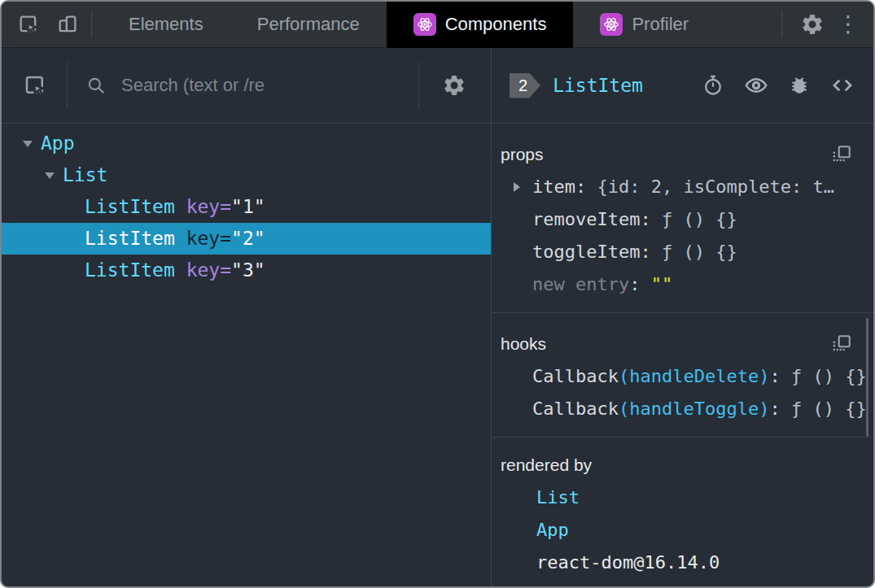  Describe the element at coordinates (246, 239) in the screenshot. I see `tree-row-ListItem-key-2: ListItem key="2"` at that location.